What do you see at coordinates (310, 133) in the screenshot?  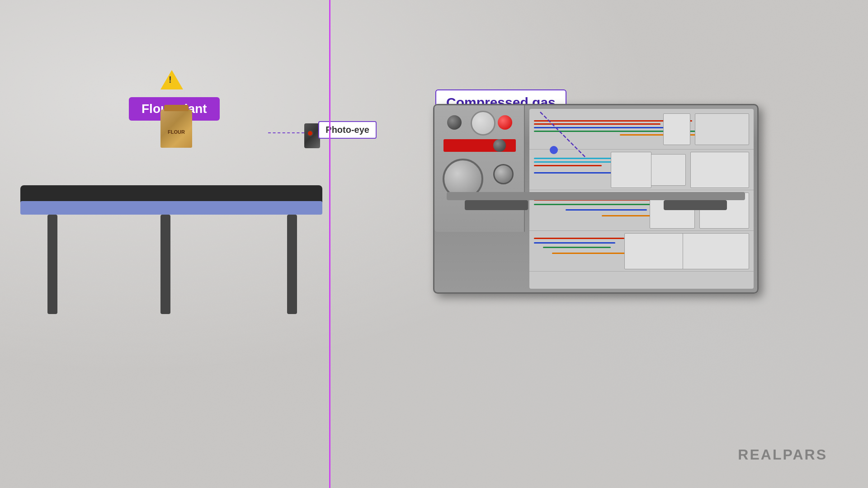 I see `sensor-lens` at bounding box center [310, 133].